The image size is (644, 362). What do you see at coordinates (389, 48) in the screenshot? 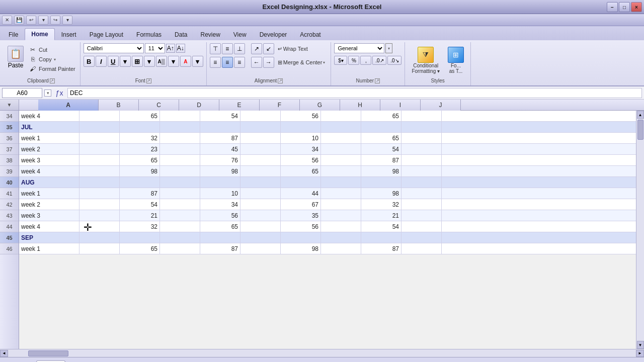
I see `number-format-expand: ▾` at bounding box center [389, 48].